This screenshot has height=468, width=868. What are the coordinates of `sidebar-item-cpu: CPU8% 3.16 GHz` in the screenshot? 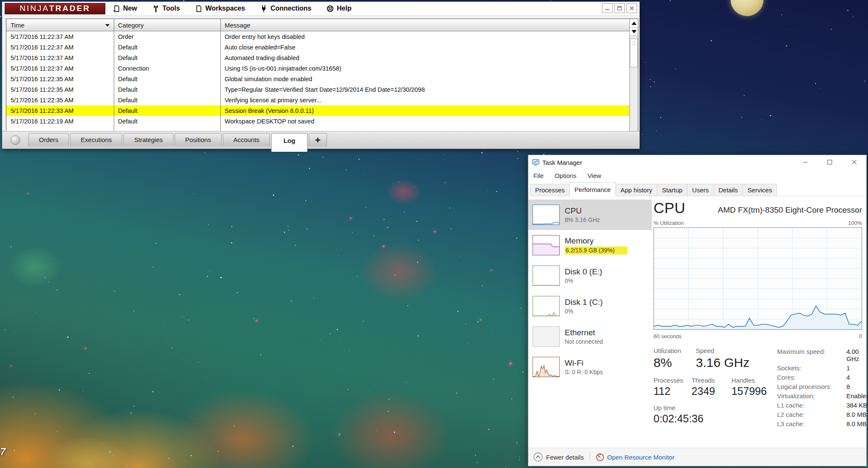 It's located at (590, 215).